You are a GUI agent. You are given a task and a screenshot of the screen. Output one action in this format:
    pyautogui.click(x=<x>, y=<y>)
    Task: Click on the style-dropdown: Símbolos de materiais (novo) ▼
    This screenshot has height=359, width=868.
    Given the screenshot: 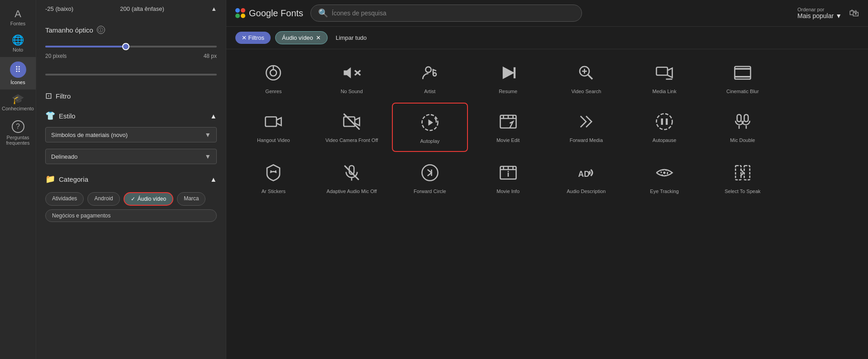 What is the action you would take?
    pyautogui.click(x=131, y=135)
    